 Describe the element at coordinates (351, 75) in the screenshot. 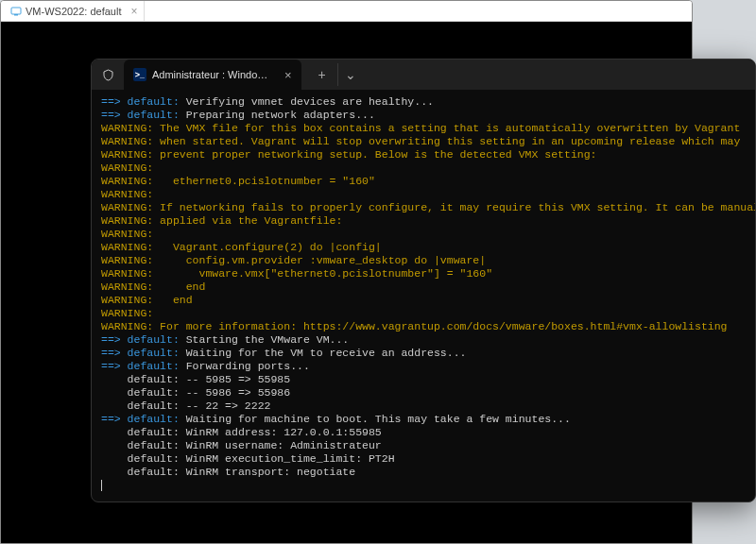

I see `tab-dropdown-button: ⌄` at that location.